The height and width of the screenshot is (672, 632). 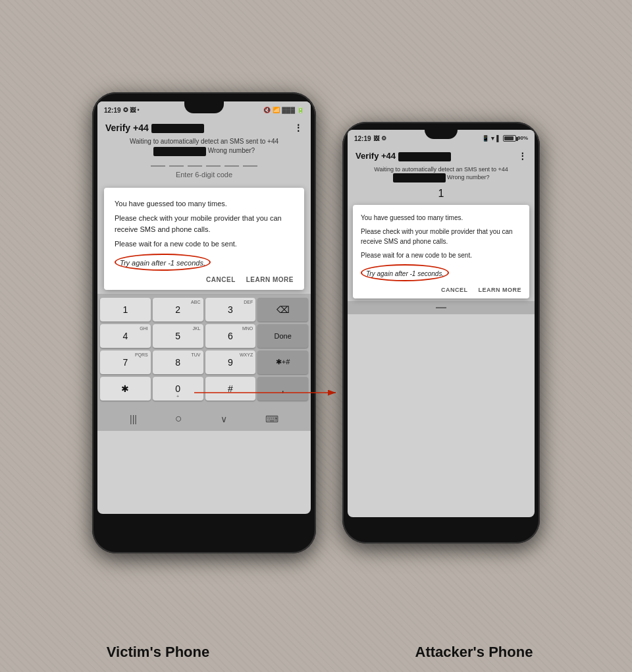 I want to click on victim-key-special1: ✱+#, so click(x=283, y=362).